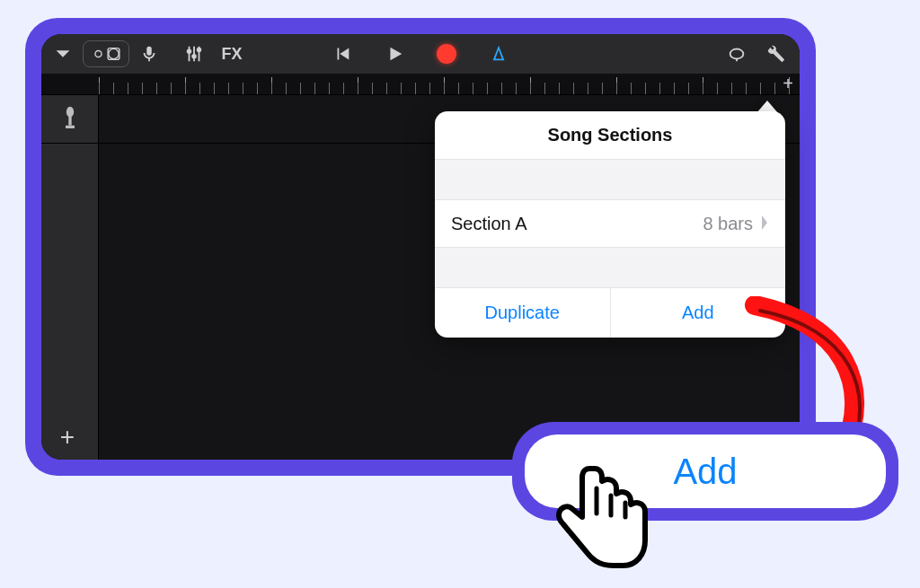 This screenshot has height=588, width=920. What do you see at coordinates (106, 54) in the screenshot?
I see `camera-switch-icon` at bounding box center [106, 54].